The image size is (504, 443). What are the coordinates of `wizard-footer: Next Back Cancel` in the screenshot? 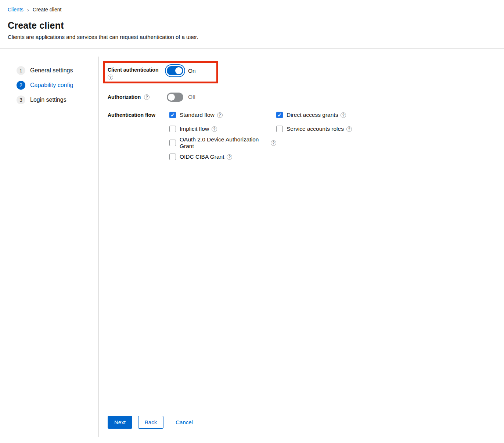 It's located at (306, 422).